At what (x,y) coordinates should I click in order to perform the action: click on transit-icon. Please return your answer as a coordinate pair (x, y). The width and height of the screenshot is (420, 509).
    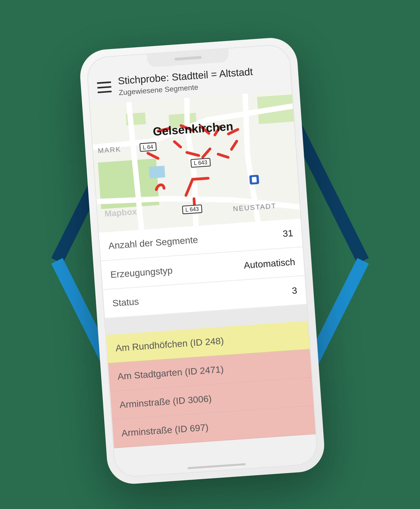
    Looking at the image, I should click on (254, 180).